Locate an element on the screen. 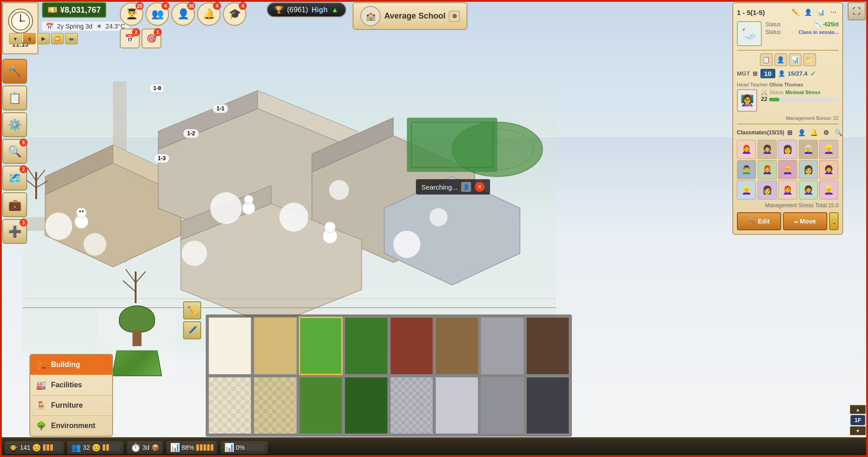 The width and height of the screenshot is (868, 457). eraser-tool-btn: 🖊️ is located at coordinates (192, 330).